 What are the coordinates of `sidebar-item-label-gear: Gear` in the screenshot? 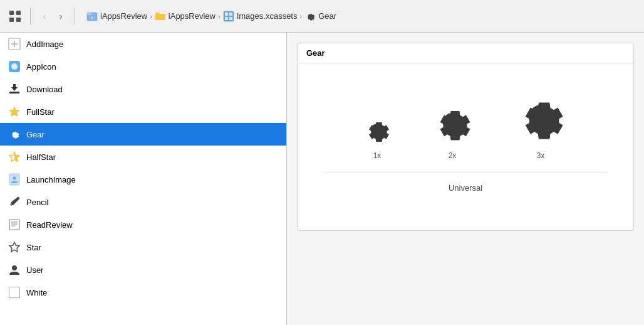 It's located at (35, 134).